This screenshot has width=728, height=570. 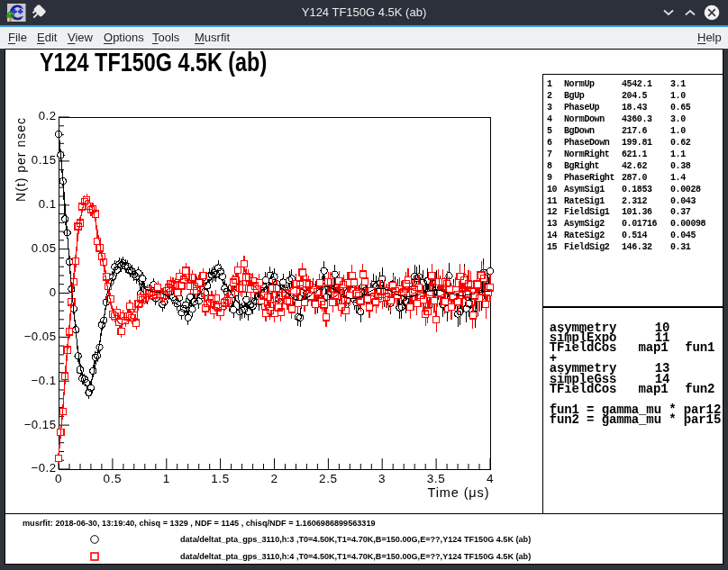 I want to click on svg-text: 15FieldSig2146.320.31, so click(x=619, y=247).